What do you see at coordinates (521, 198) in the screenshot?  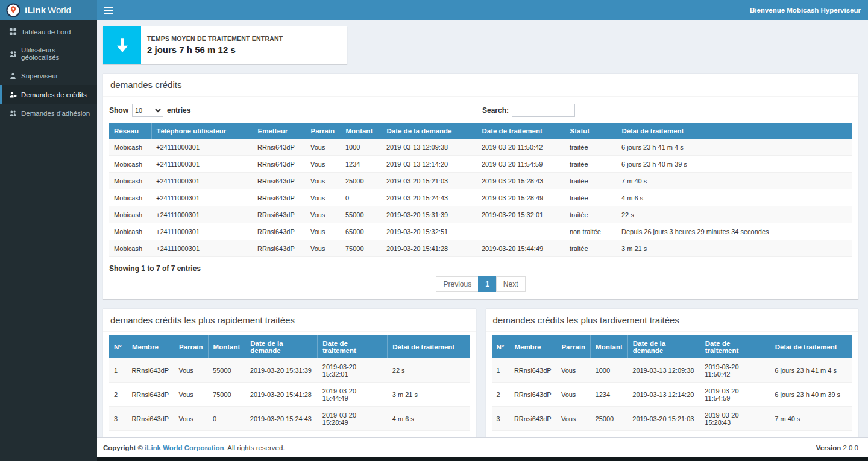 I see `table-cell: 2019-03-20 15:28:49` at bounding box center [521, 198].